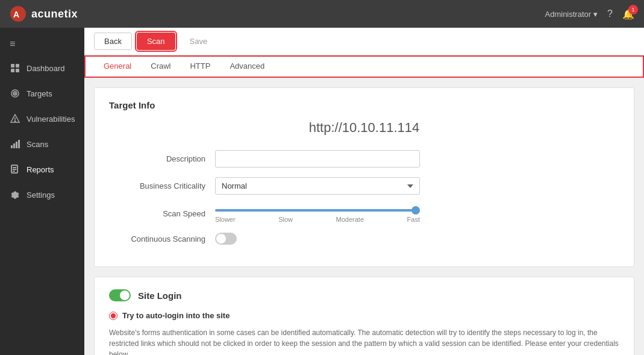  What do you see at coordinates (157, 159) in the screenshot?
I see `description-label: Description` at bounding box center [157, 159].